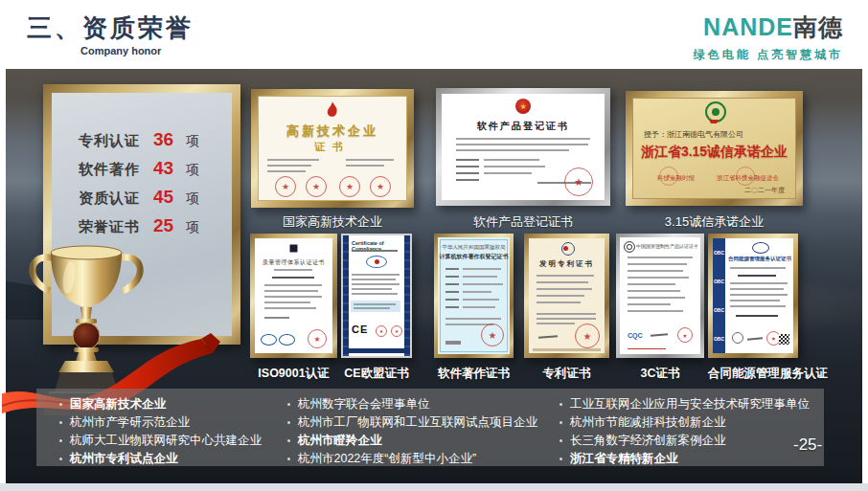  What do you see at coordinates (715, 152) in the screenshot?
I see `cert-chengxin-title: 浙江省3.15诚信承诺企业` at bounding box center [715, 152].